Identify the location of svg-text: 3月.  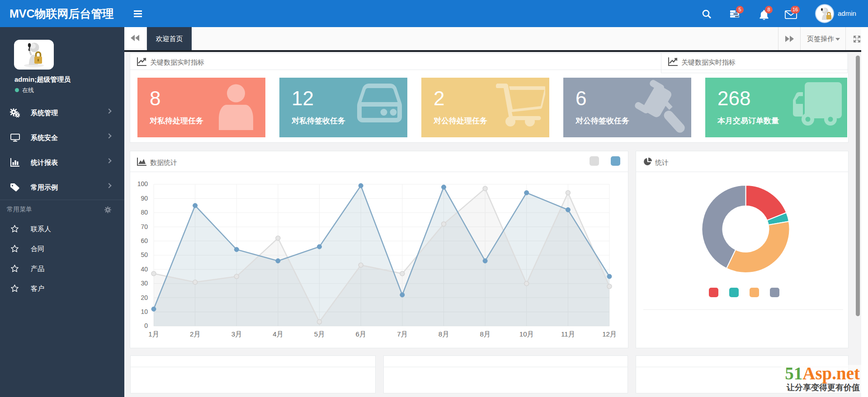
(237, 334).